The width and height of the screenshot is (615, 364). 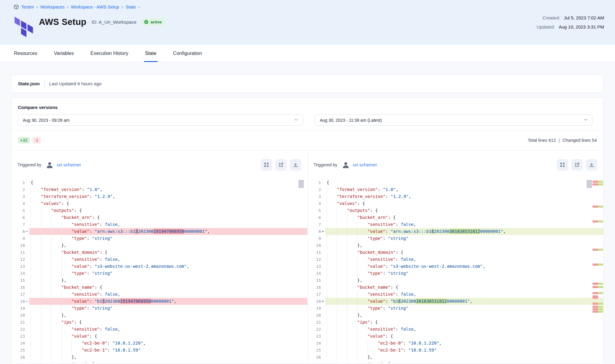 I want to click on code-line: 26},, so click(x=159, y=357).